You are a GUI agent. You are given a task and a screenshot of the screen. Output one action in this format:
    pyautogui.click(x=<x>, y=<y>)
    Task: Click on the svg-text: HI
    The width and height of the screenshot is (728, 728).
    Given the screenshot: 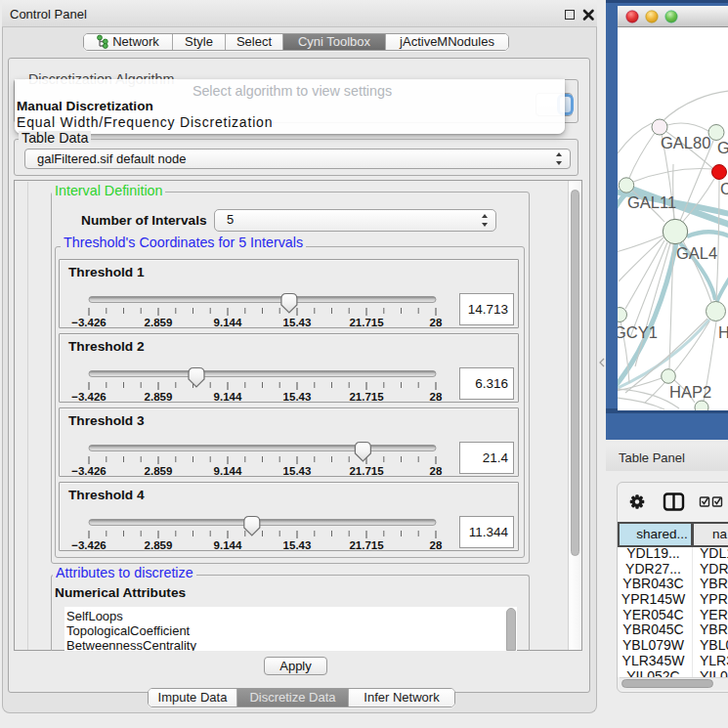 What is the action you would take?
    pyautogui.click(x=723, y=332)
    